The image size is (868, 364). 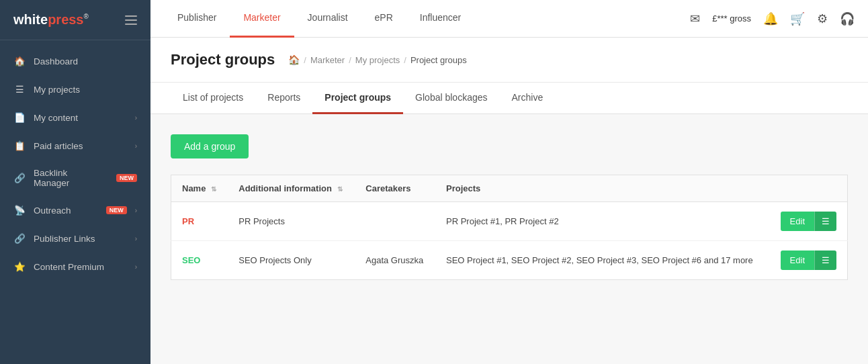 I want to click on content-premium-chevron: ›, so click(x=136, y=267).